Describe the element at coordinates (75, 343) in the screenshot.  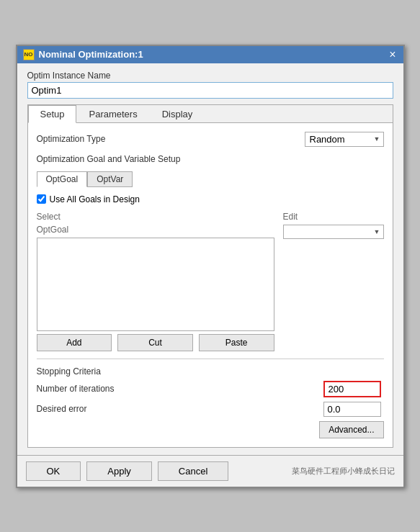
I see `add-button: Add` at that location.